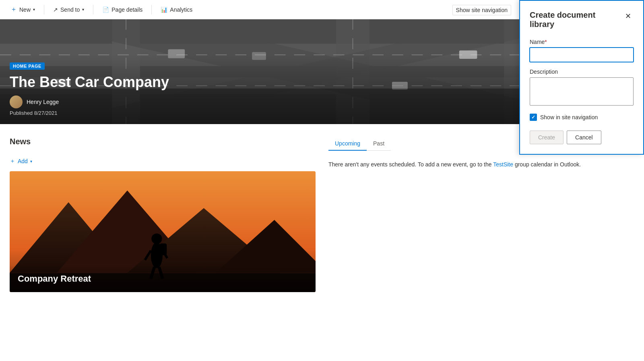  Describe the element at coordinates (379, 144) in the screenshot. I see `tab-past: Past` at that location.